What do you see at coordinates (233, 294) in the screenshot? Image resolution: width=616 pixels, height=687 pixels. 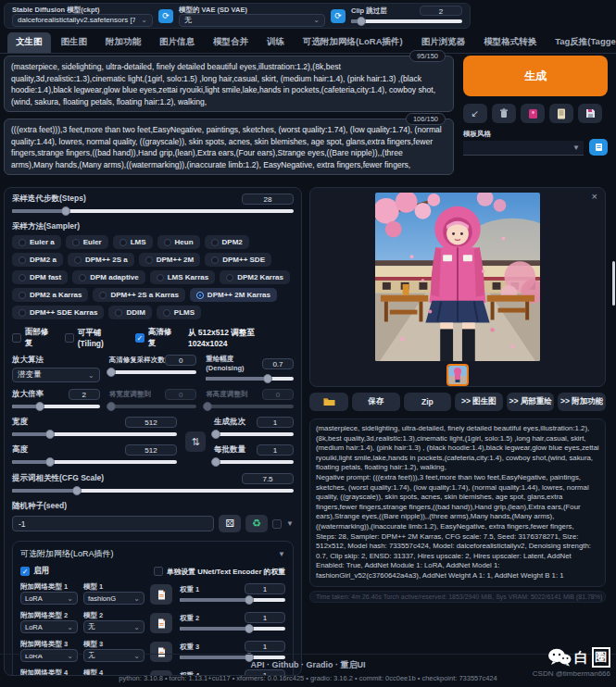 I see `sampler-dpmpp-2m-karras: DPM++ 2M Karras` at bounding box center [233, 294].